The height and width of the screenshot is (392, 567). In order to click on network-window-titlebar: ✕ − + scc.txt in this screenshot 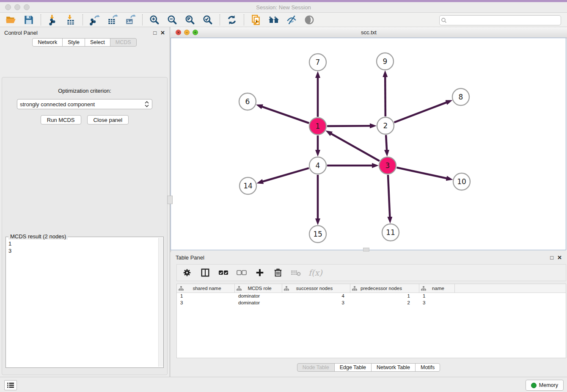, I will do `click(369, 33)`.